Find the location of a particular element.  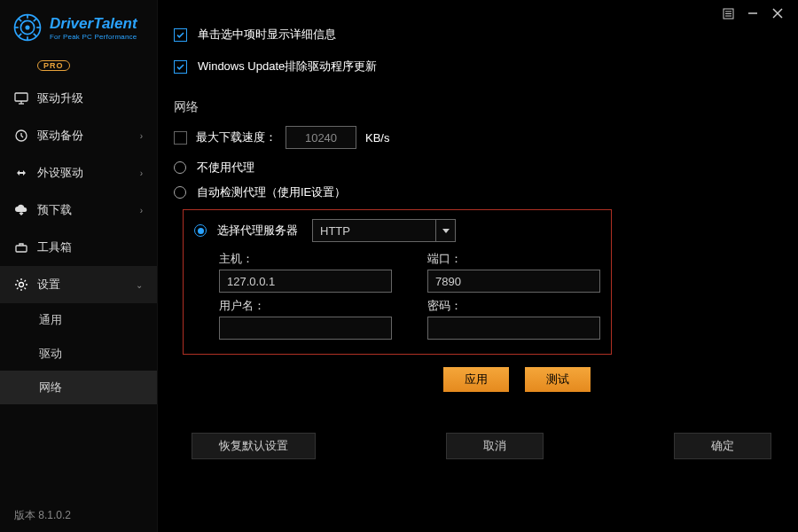

sub-item-general: 通用 is located at coordinates (78, 320).